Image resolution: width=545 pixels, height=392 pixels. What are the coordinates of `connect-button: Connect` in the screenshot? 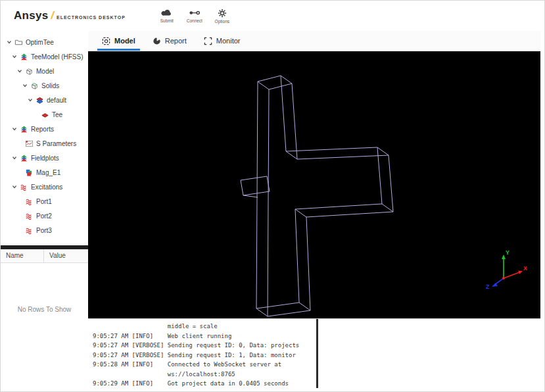 It's located at (195, 16).